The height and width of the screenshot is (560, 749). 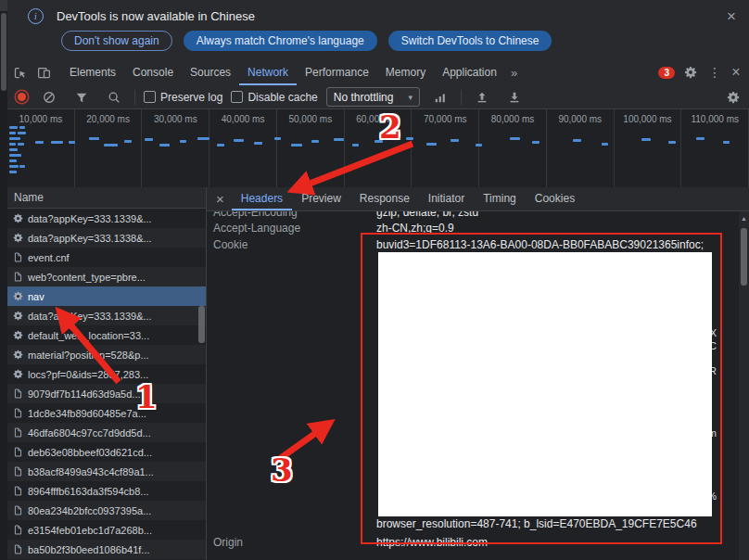 I want to click on settings-gear-icon, so click(x=691, y=72).